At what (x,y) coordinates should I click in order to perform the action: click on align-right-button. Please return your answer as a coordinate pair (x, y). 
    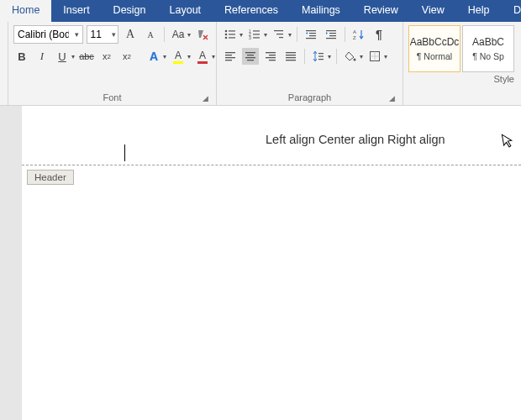
    Looking at the image, I should click on (271, 56).